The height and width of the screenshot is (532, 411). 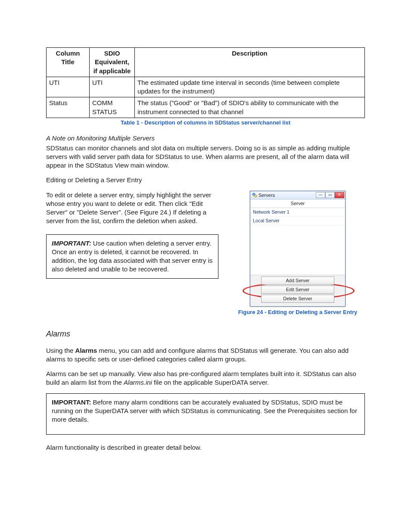 What do you see at coordinates (250, 108) in the screenshot?
I see `cell: The status ("Good" or "Bad") of SDIO's a…` at bounding box center [250, 108].